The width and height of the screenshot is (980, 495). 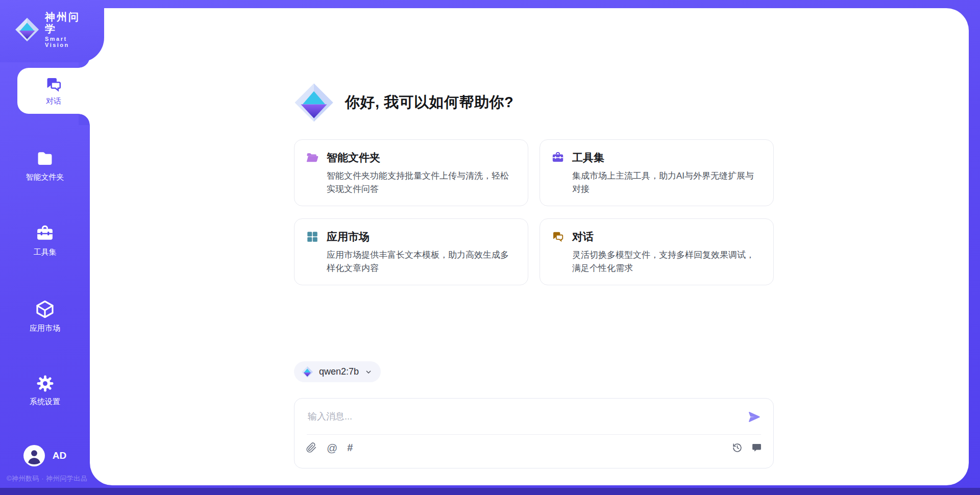 What do you see at coordinates (311, 448) in the screenshot?
I see `attach-icon` at bounding box center [311, 448].